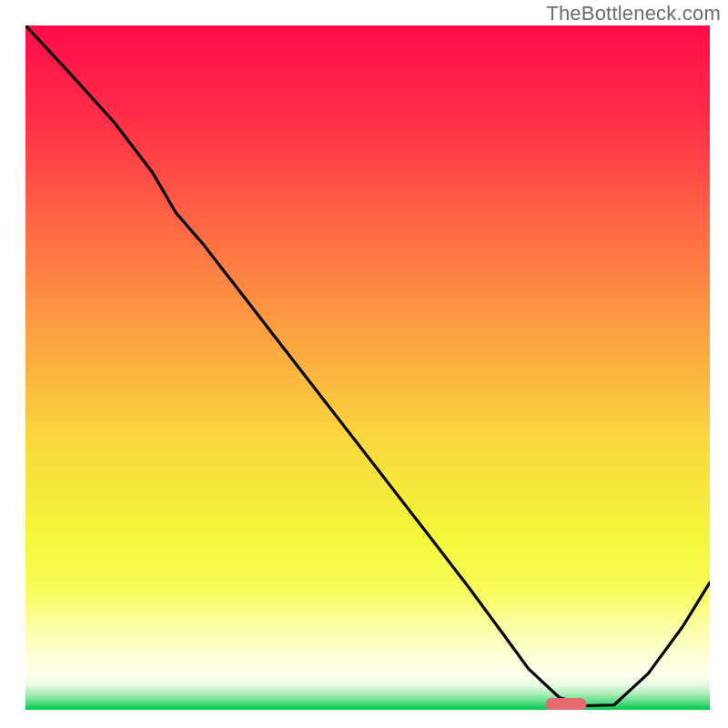 The height and width of the screenshot is (728, 728). Describe the element at coordinates (633, 14) in the screenshot. I see `watermark-text: TheBottleneck.com` at that location.